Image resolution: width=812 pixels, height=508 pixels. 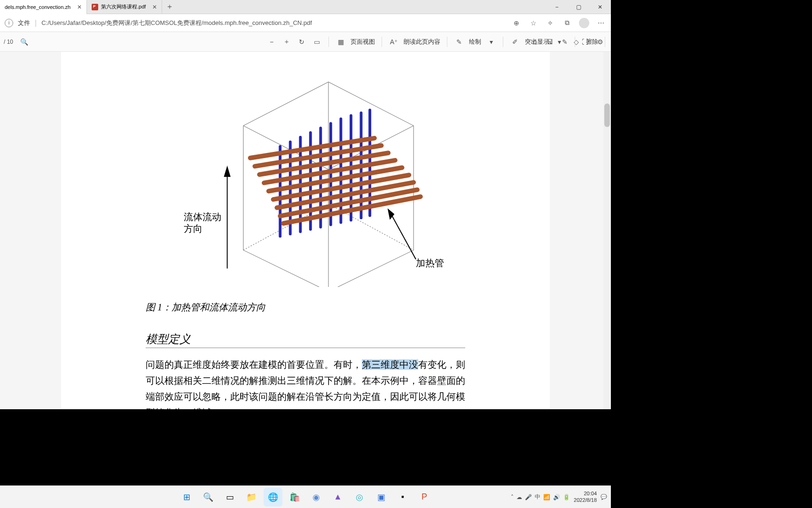 What do you see at coordinates (274, 23) in the screenshot?
I see `url-path: C:/Users/Jafar/Desktop/免费网课/第七期COMSOL免费课…` at bounding box center [274, 23].